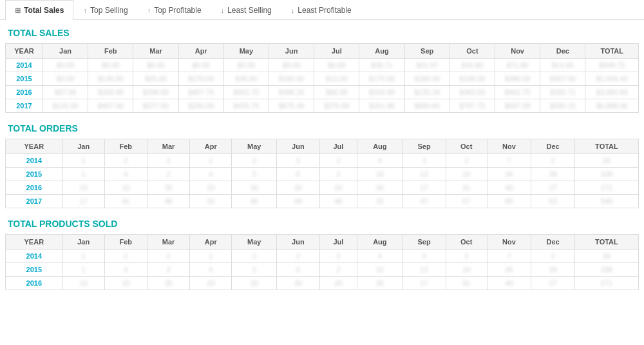 The image size is (644, 345). I want to click on data-cell: $235.28, so click(427, 93).